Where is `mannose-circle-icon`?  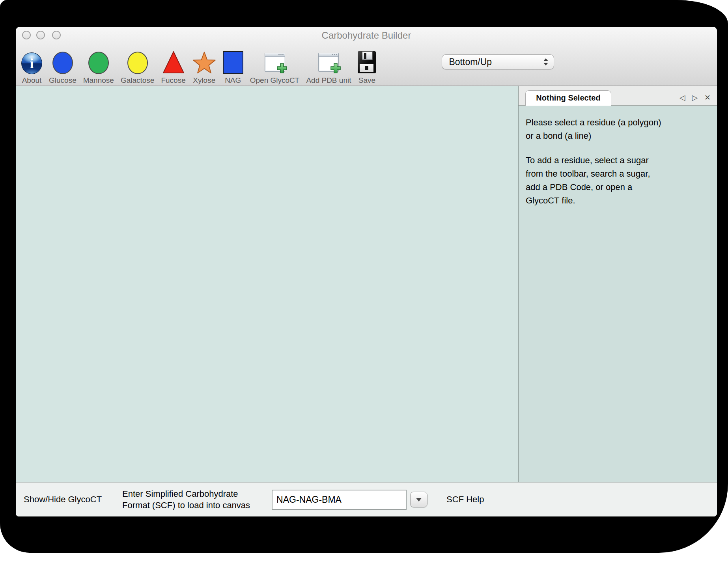 mannose-circle-icon is located at coordinates (99, 63).